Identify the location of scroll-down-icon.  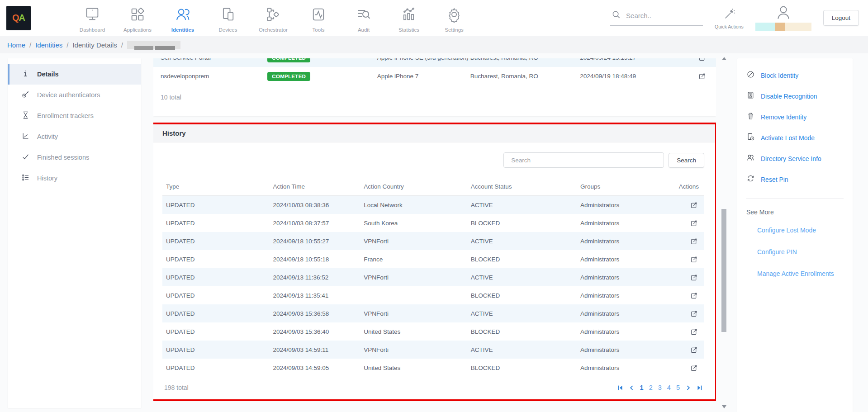
(724, 407).